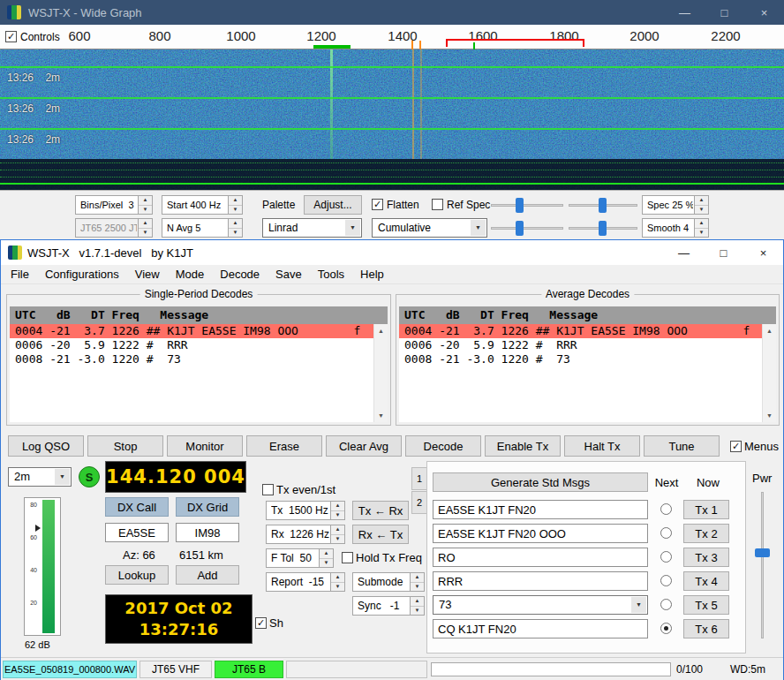 The width and height of the screenshot is (784, 680). I want to click on tx3-next-radio, so click(666, 556).